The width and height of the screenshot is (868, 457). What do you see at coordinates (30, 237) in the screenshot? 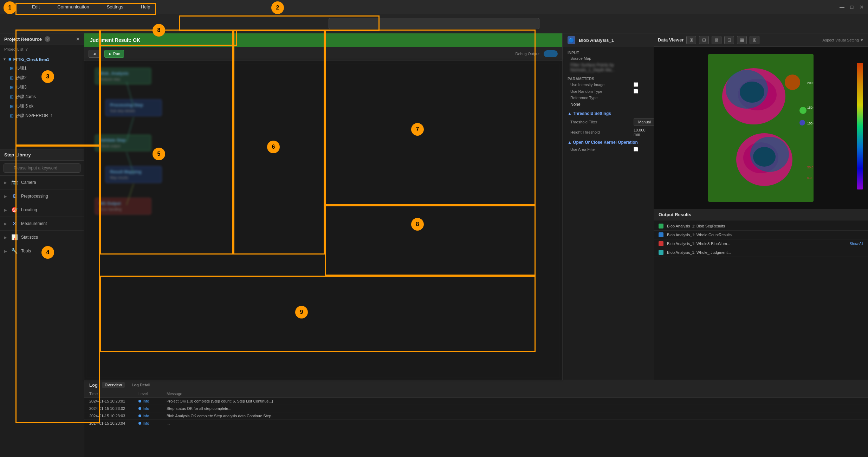
I see `cat-label-statistics: Statistics` at bounding box center [30, 237].